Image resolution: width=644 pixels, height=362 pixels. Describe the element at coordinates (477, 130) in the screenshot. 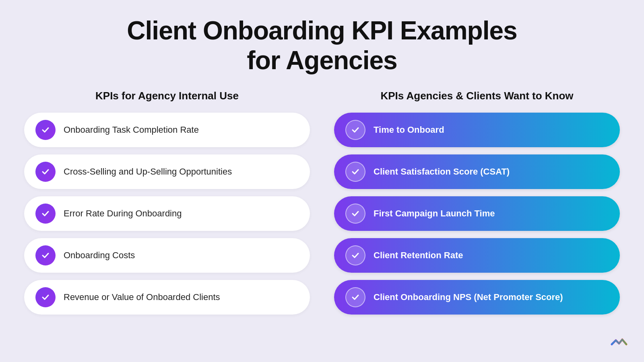

I see `list-item: Time to Onboard` at that location.